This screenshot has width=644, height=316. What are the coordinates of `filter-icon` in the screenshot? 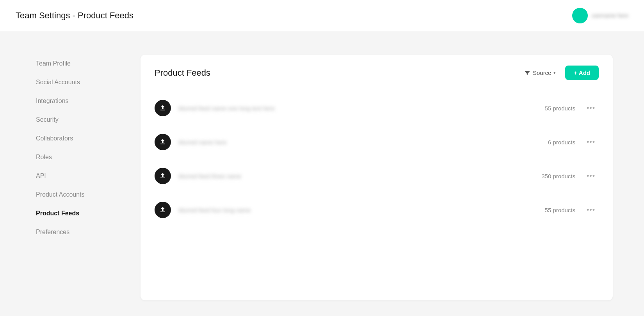 It's located at (527, 73).